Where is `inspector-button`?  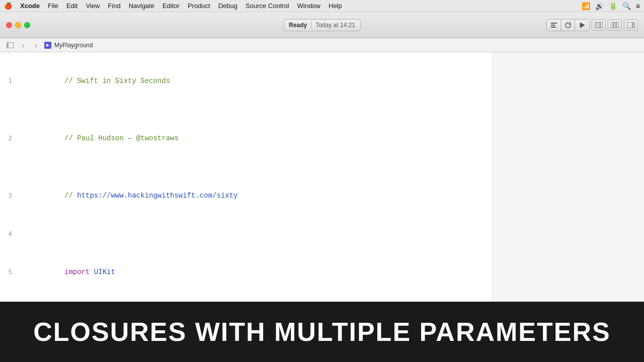
inspector-button is located at coordinates (631, 25).